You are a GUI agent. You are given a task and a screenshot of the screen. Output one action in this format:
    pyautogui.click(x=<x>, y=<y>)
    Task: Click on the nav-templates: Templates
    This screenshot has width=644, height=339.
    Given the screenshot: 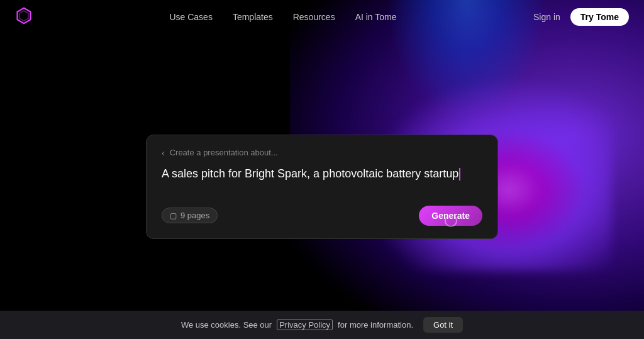 What is the action you would take?
    pyautogui.click(x=253, y=17)
    